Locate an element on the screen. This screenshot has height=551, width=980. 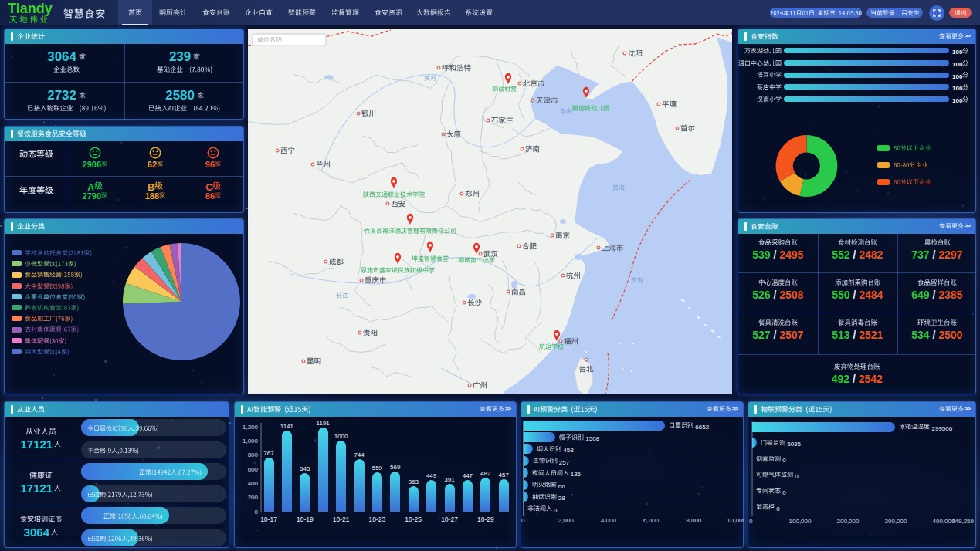
svg-text: 200,000 is located at coordinates (848, 522).